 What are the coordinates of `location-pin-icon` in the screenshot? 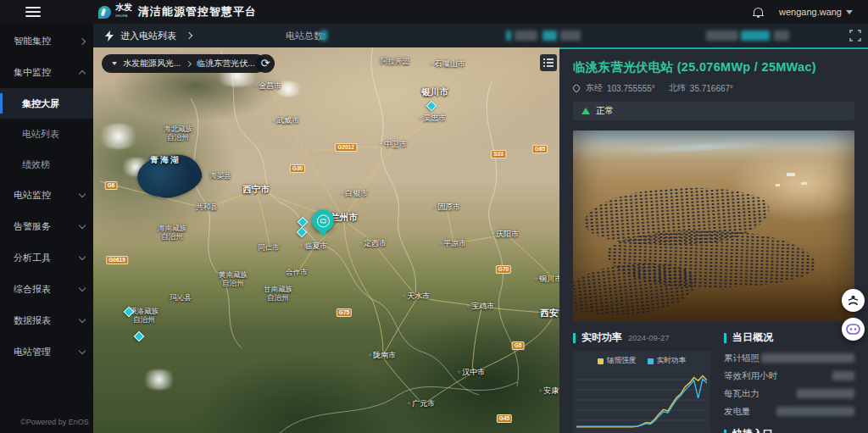 It's located at (576, 88).